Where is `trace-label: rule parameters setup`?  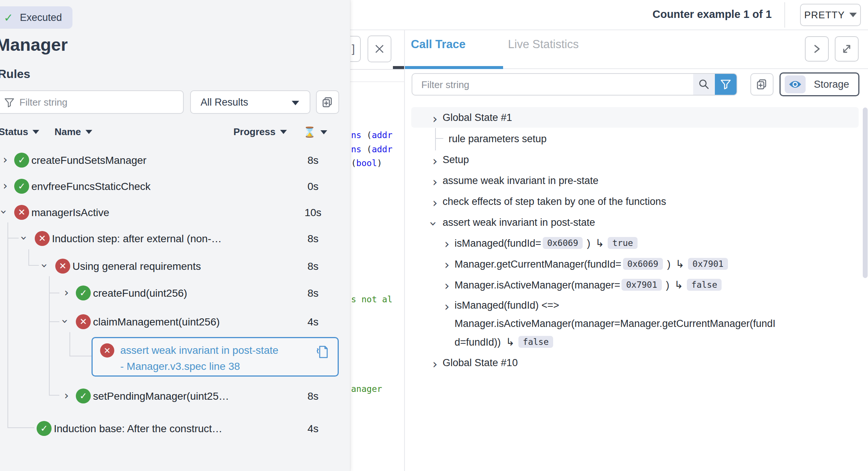 trace-label: rule parameters setup is located at coordinates (497, 139).